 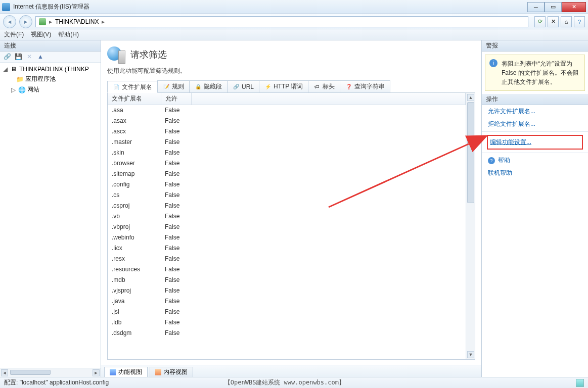 What do you see at coordinates (317, 87) in the screenshot?
I see `headers-icon: 🏷` at bounding box center [317, 87].